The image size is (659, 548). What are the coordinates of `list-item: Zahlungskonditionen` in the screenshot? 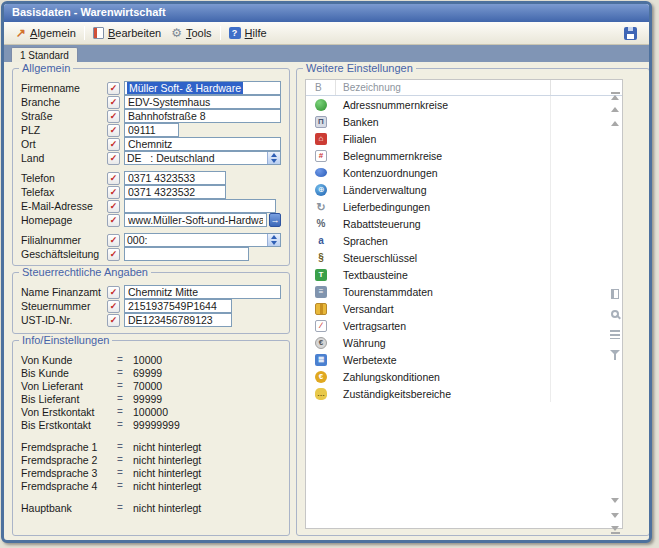 It's located at (464, 376).